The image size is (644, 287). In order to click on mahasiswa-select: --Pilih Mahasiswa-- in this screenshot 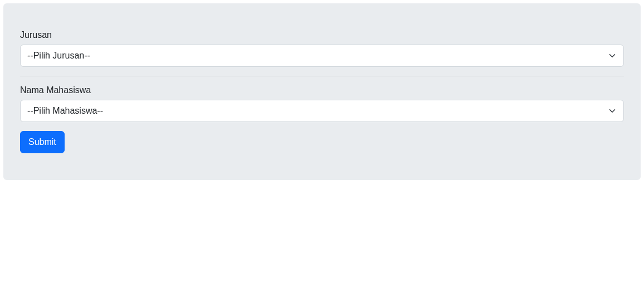, I will do `click(322, 111)`.